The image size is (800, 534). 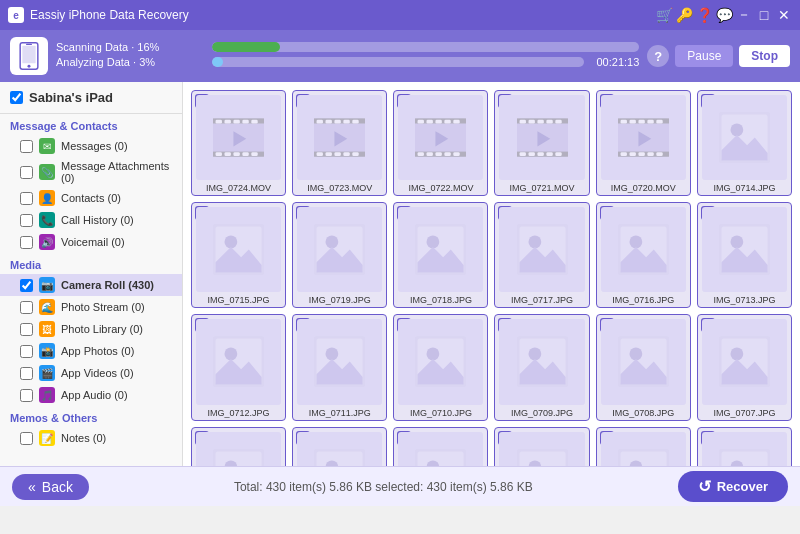 I want to click on minimize-icon: 🛒, so click(x=664, y=15).